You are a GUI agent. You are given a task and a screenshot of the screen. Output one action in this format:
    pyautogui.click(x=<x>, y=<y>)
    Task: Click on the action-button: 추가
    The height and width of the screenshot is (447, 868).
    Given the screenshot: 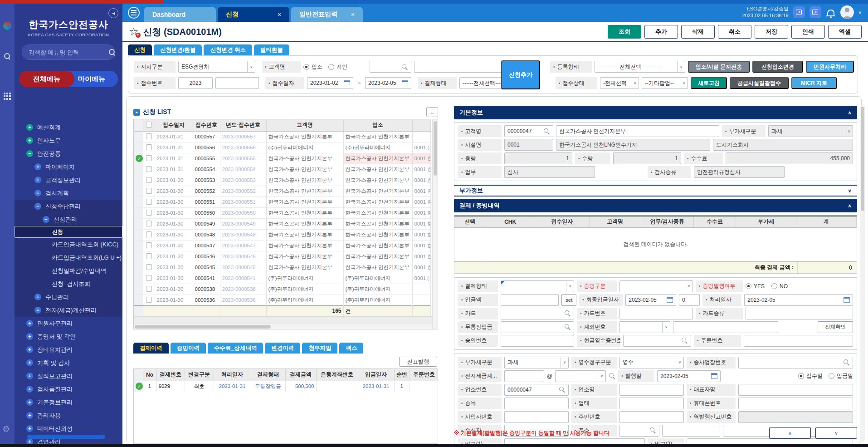 What is the action you would take?
    pyautogui.click(x=661, y=32)
    